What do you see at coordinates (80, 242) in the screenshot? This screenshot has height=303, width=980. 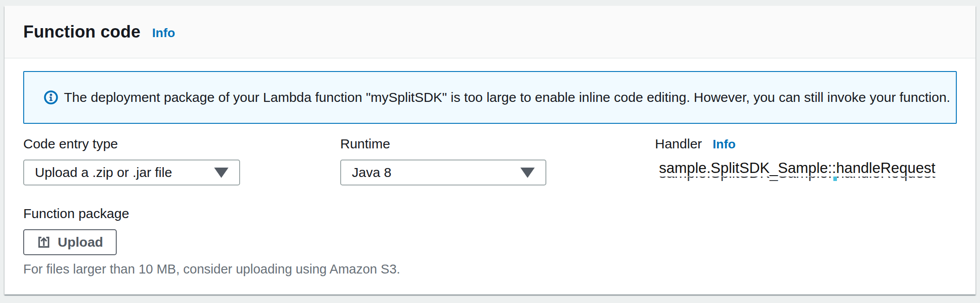 I see `upload-button-label: Upload` at bounding box center [80, 242].